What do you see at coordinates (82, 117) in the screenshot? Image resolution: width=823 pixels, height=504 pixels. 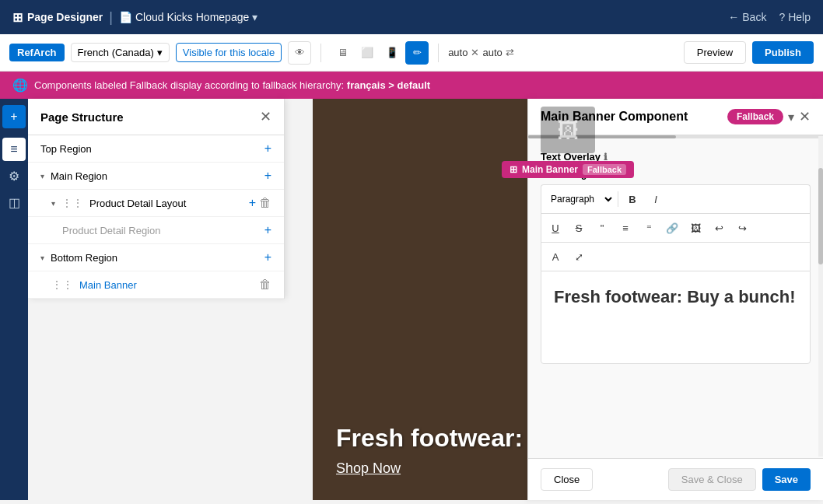 I see `page-structure-title: Page Structure` at bounding box center [82, 117].